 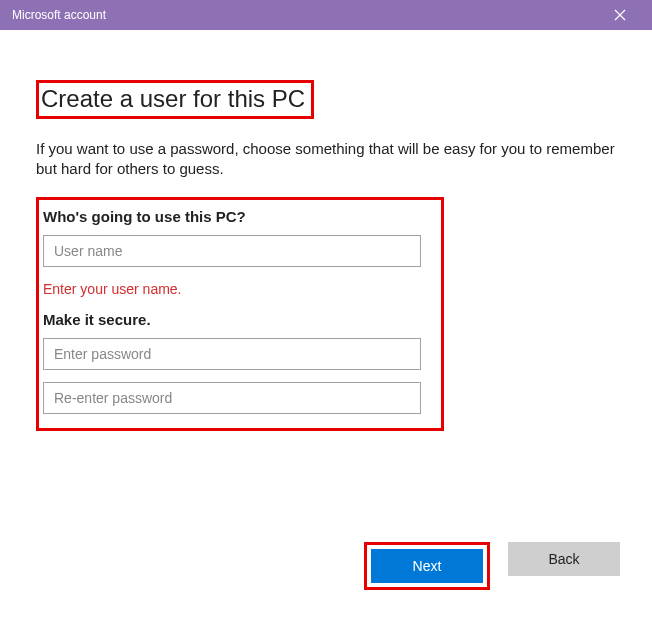 What do you see at coordinates (175, 100) in the screenshot?
I see `heading-highlight: Create a user for this PC` at bounding box center [175, 100].